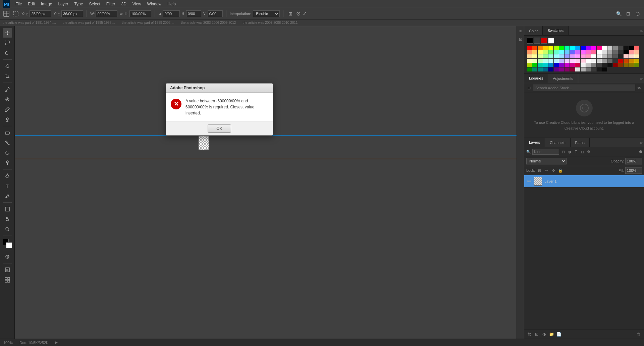  I want to click on cancel-transform-icon: ⊘, so click(299, 13).